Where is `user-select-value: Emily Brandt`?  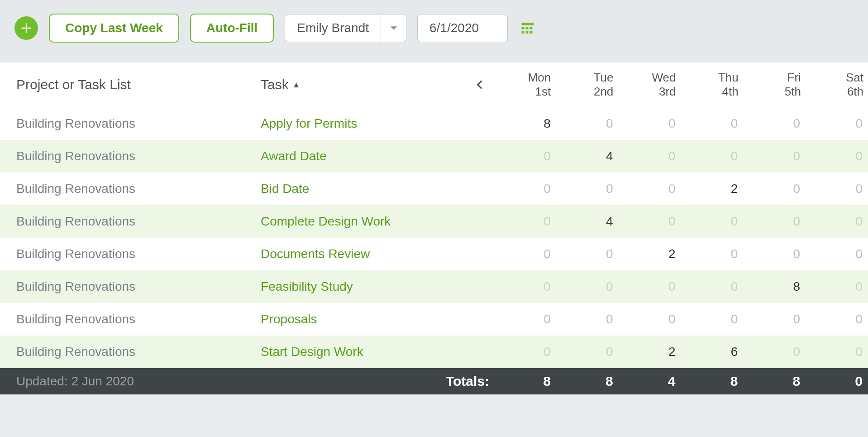 user-select-value: Emily Brandt is located at coordinates (333, 28).